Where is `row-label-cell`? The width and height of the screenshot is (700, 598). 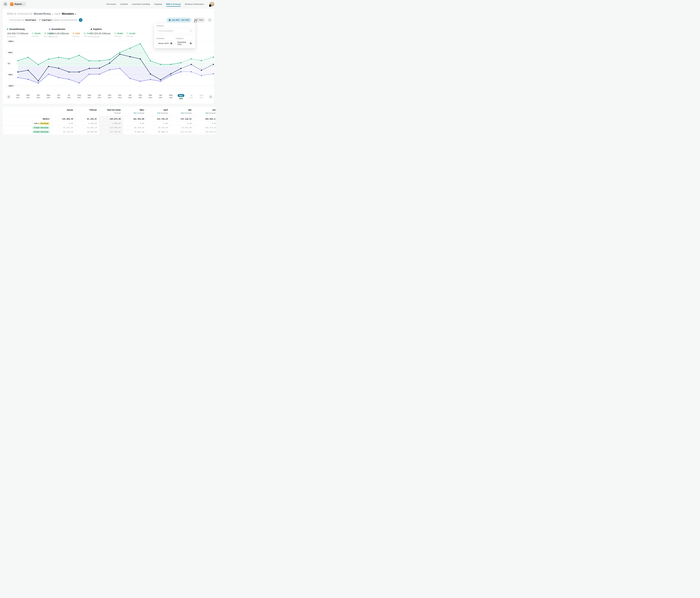
row-label-cell is located at coordinates (27, 134).